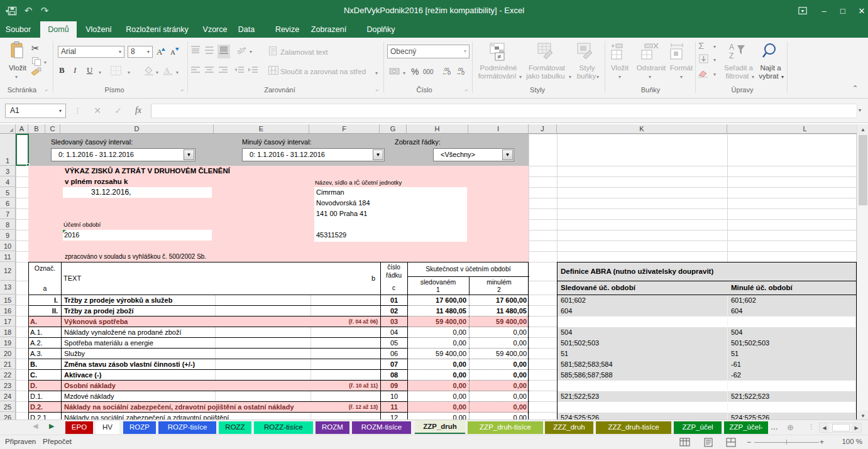 This screenshot has width=868, height=449. Describe the element at coordinates (569, 428) in the screenshot. I see `sheet-tab-zzz-druh: ZZZ_druh` at that location.